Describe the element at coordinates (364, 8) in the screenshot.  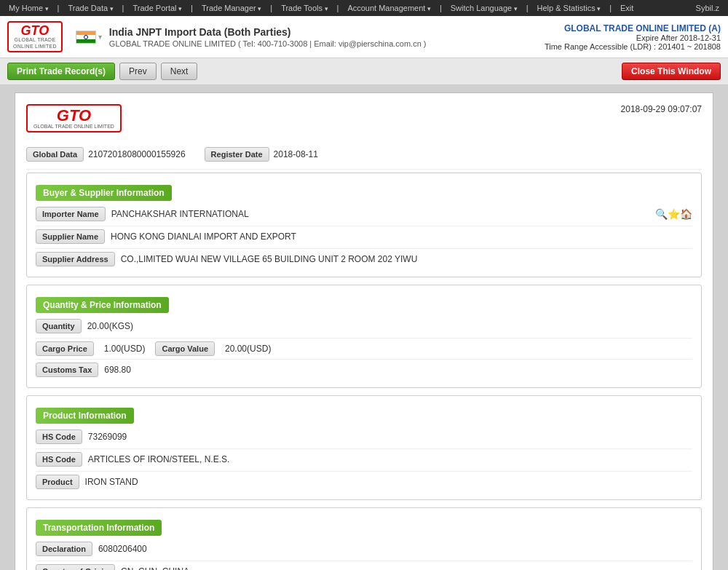
I see `top-navigation: My Home | Trade Data | Trade Portal | Tr…` at that location.